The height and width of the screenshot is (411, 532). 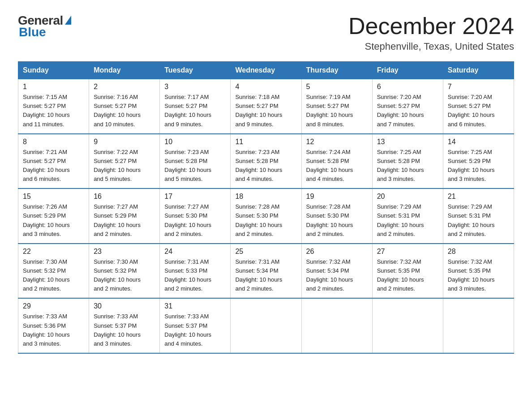 I want to click on day-cell: 13Sunrise: 7:25 AM Sunset: 5:28 PM Dayli…, so click(x=408, y=161).